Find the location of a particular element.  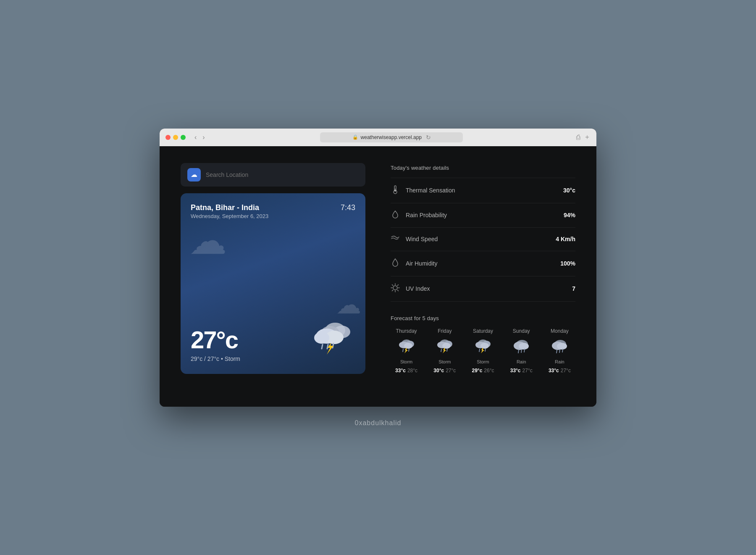

low-sun: 27°c is located at coordinates (528, 371).